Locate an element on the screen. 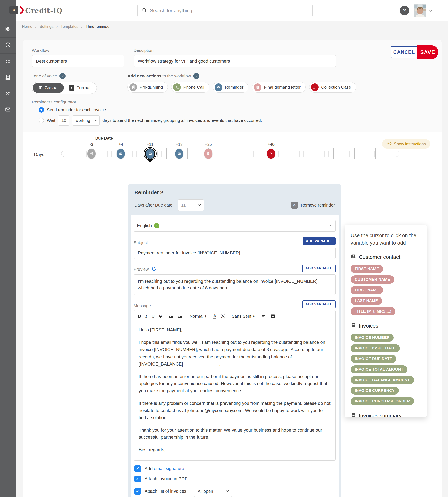 This screenshot has width=448, height=497. attach-list-checkbox: ✓ is located at coordinates (138, 491).